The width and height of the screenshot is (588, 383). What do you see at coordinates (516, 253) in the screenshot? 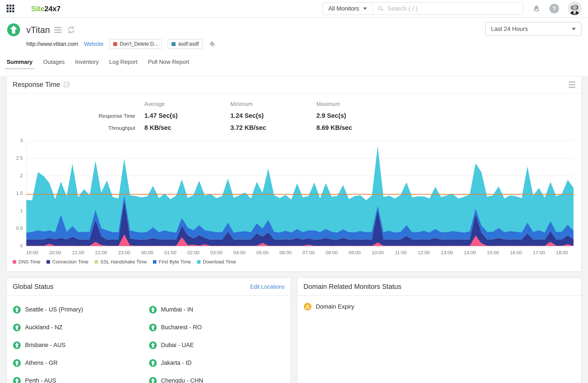
I see `svg-text: 16:00` at bounding box center [516, 253].